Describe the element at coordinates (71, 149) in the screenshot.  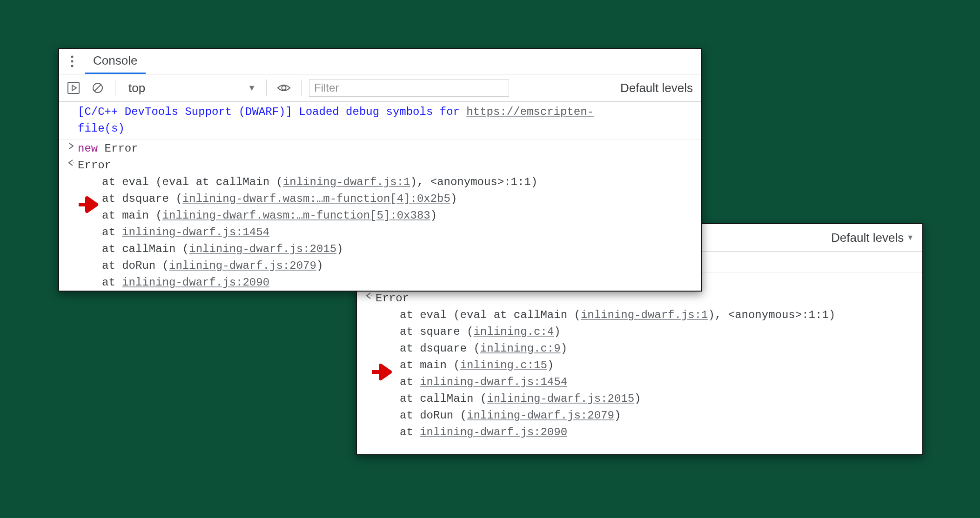
I see `input-chevron-icon` at that location.